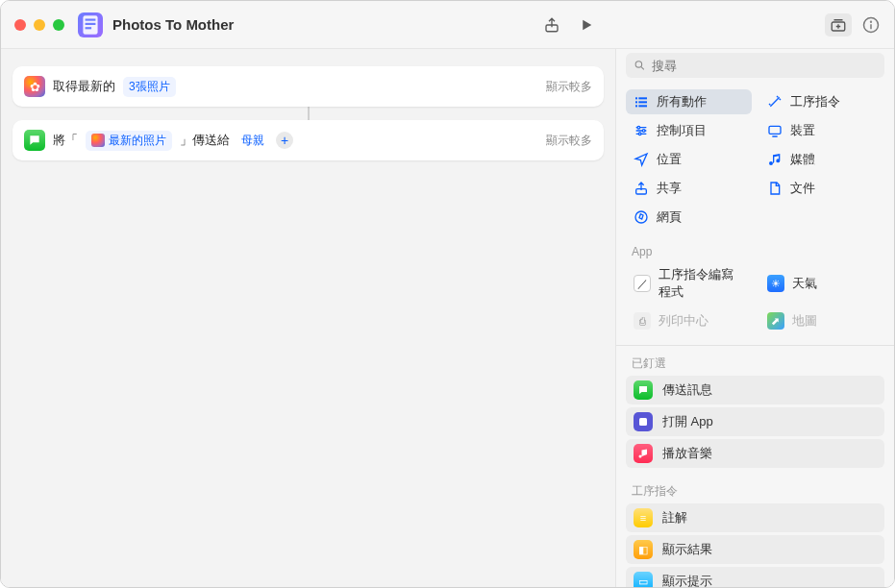 Image resolution: width=895 pixels, height=588 pixels. What do you see at coordinates (823, 159) in the screenshot?
I see `category-media: 媒體` at bounding box center [823, 159].